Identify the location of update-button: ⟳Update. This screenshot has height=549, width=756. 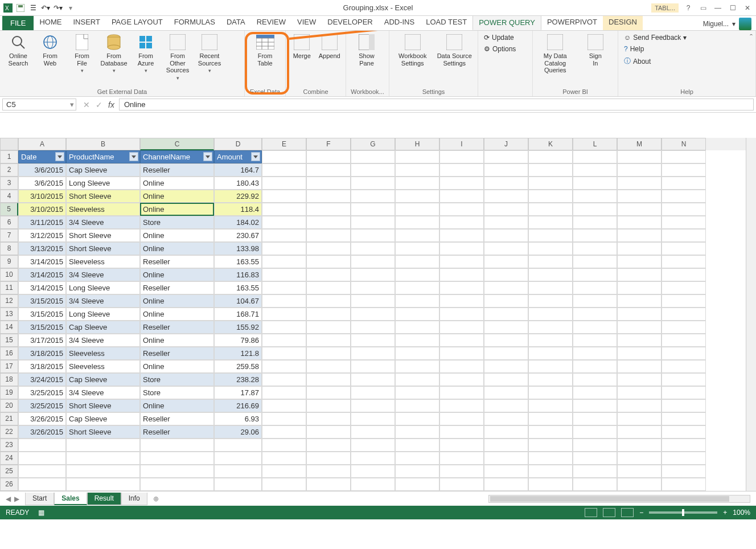
(506, 38).